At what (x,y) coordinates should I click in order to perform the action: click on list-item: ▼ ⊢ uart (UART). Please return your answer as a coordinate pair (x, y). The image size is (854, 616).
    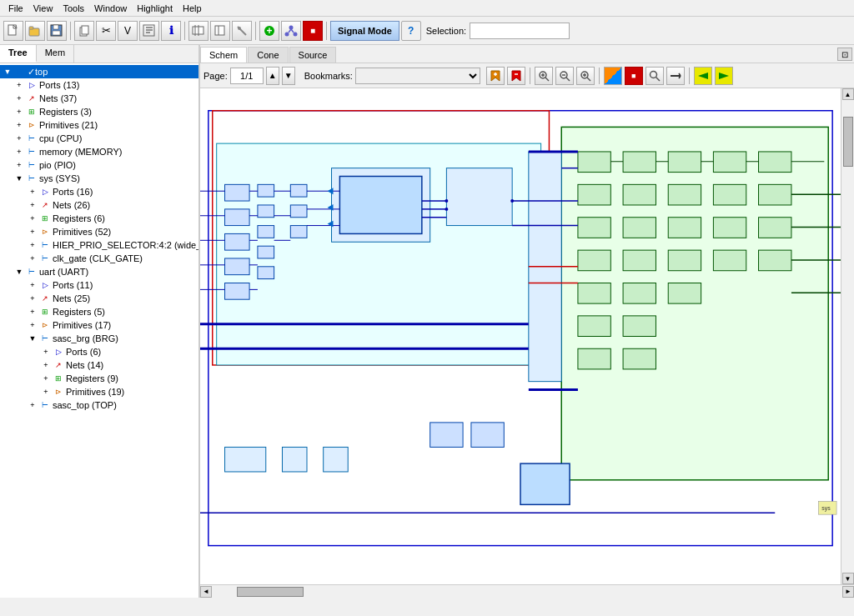
    Looking at the image, I should click on (99, 272).